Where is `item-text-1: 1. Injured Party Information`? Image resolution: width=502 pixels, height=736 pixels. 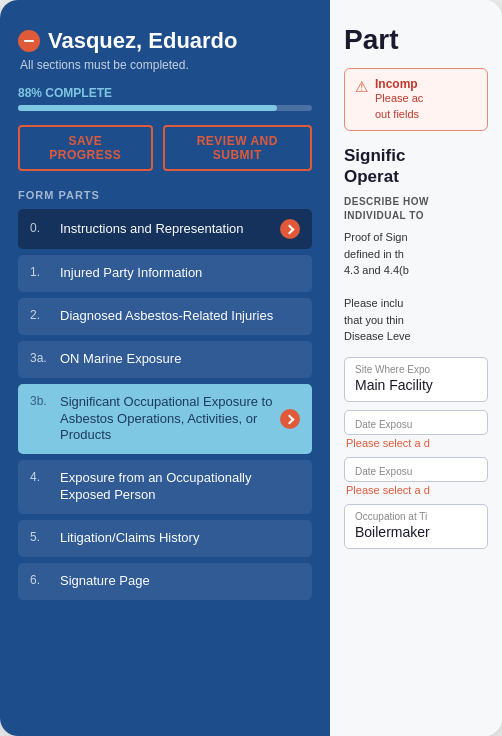 item-text-1: 1. Injured Party Information is located at coordinates (165, 274).